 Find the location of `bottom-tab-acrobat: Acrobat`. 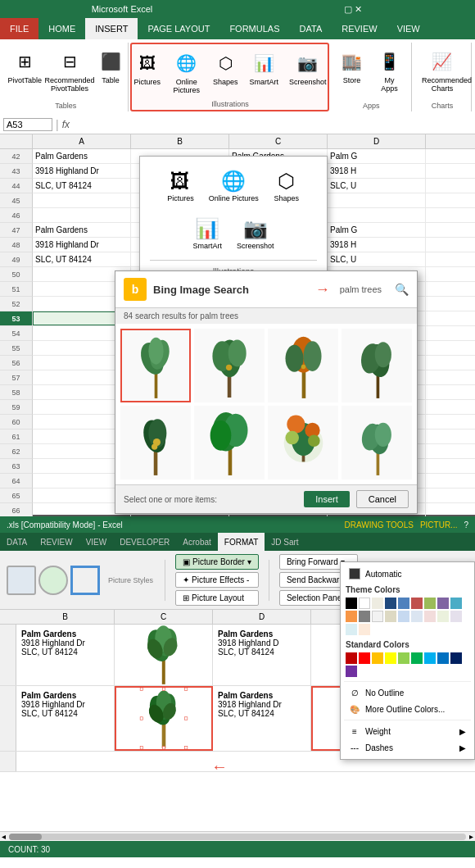

bottom-tab-acrobat: Acrobat is located at coordinates (197, 542).